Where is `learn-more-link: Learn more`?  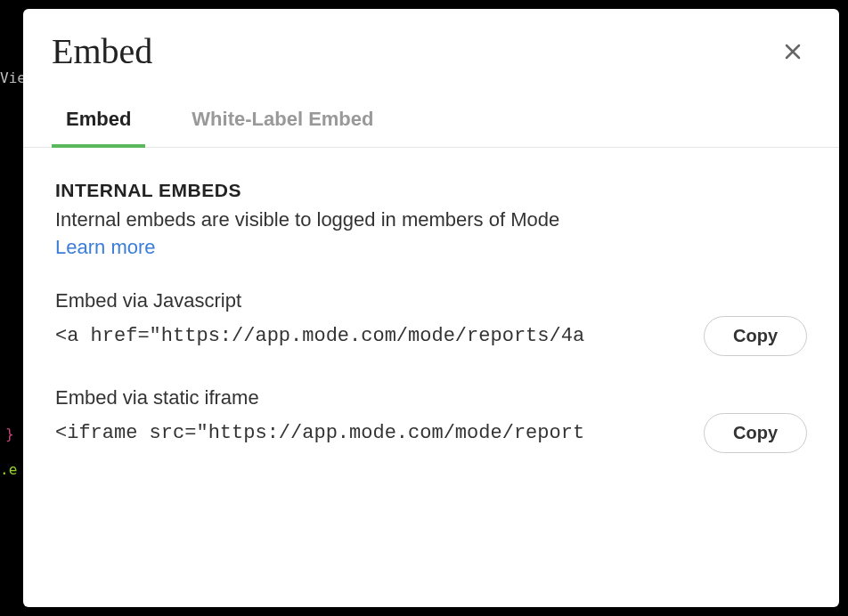
learn-more-link: Learn more is located at coordinates (105, 247).